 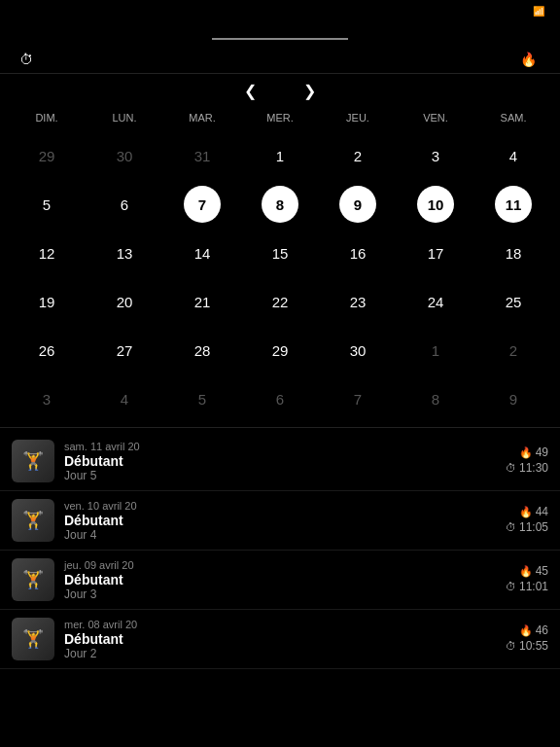 I want to click on calendar-cell: 22, so click(x=280, y=302).